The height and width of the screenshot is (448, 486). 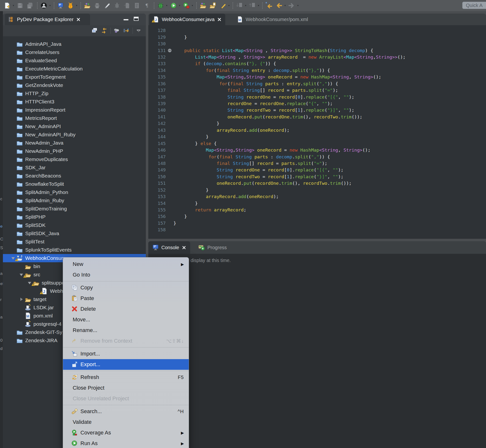 What do you see at coordinates (274, 19) in the screenshot?
I see `editor-tab-webhookconsumer-pom-xml: MWebhookConsumer/pom.xml` at bounding box center [274, 19].